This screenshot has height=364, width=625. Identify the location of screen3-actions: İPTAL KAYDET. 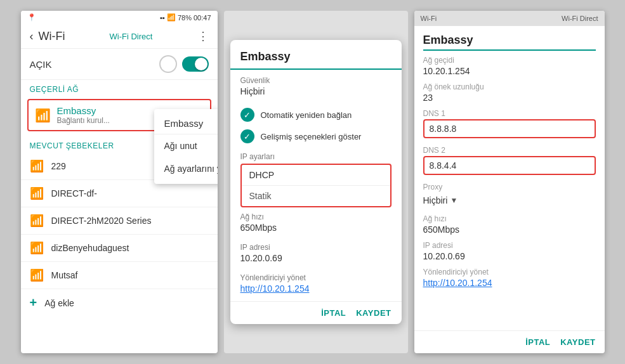
(510, 342).